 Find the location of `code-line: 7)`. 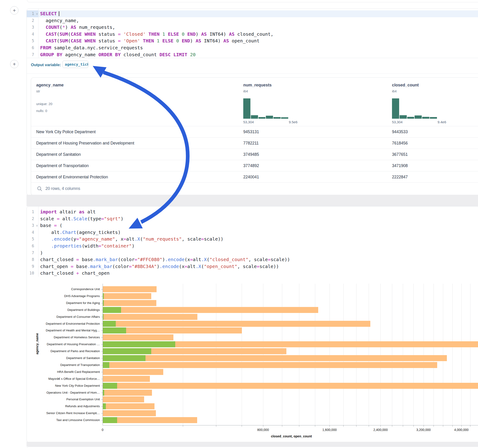

code-line: 7) is located at coordinates (252, 253).